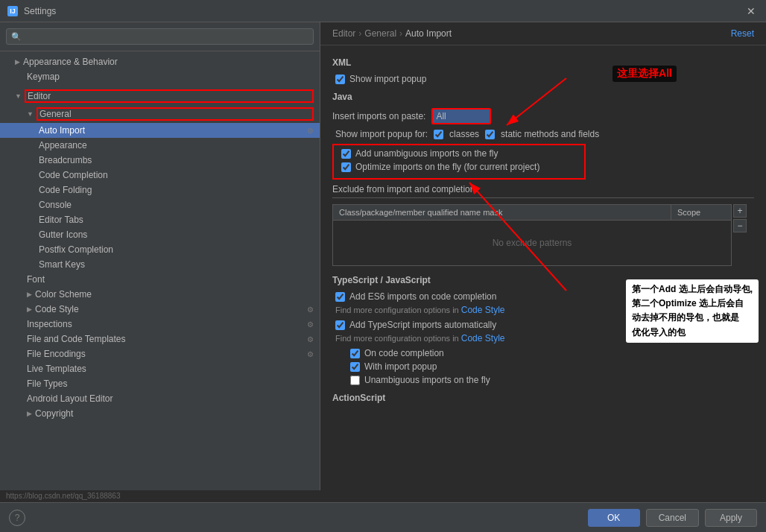  I want to click on sidebar-item-console: Console, so click(159, 205).